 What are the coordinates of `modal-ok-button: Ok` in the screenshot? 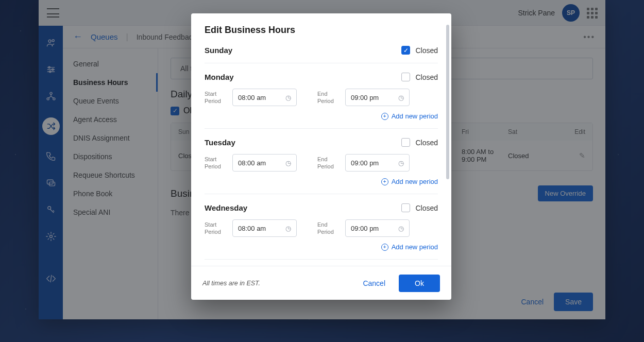 It's located at (419, 283).